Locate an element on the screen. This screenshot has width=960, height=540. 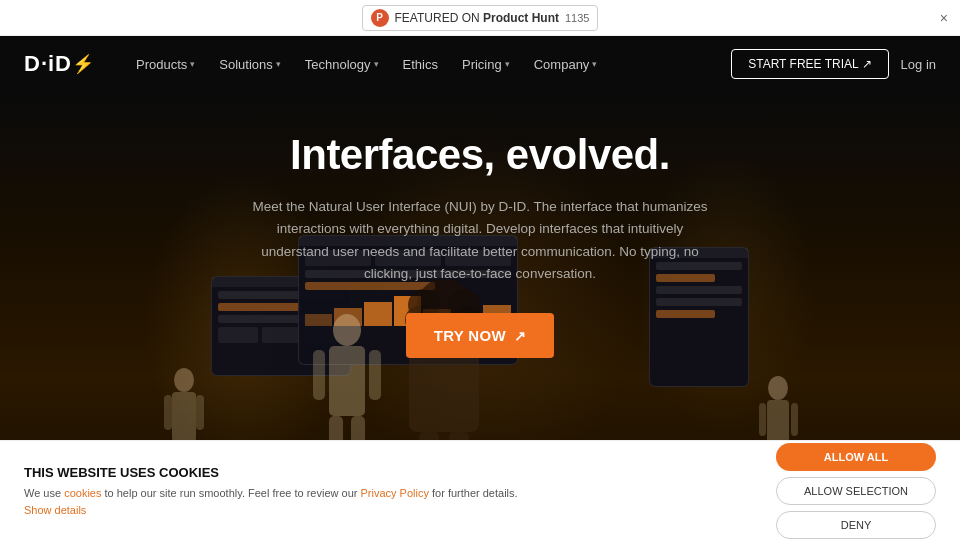
hero-subtitle: Meet the Natural User Interface (NUI) by… is located at coordinates (480, 240).